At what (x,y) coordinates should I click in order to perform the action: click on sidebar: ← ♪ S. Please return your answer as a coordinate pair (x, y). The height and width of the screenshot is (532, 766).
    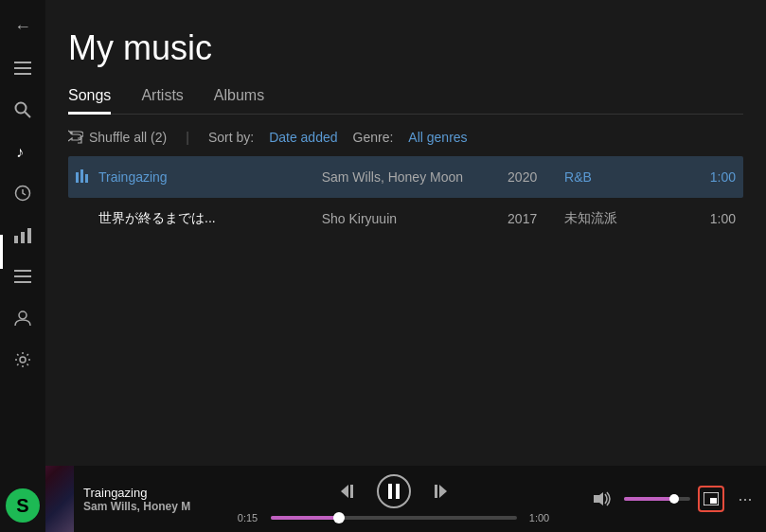
    Looking at the image, I should click on (23, 266).